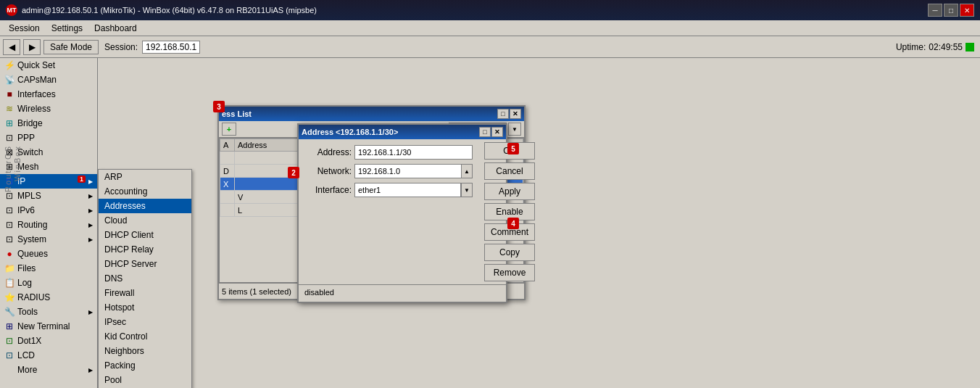 Image resolution: width=980 pixels, height=388 pixels. What do you see at coordinates (12, 10) in the screenshot?
I see `app-icon: MT` at bounding box center [12, 10].